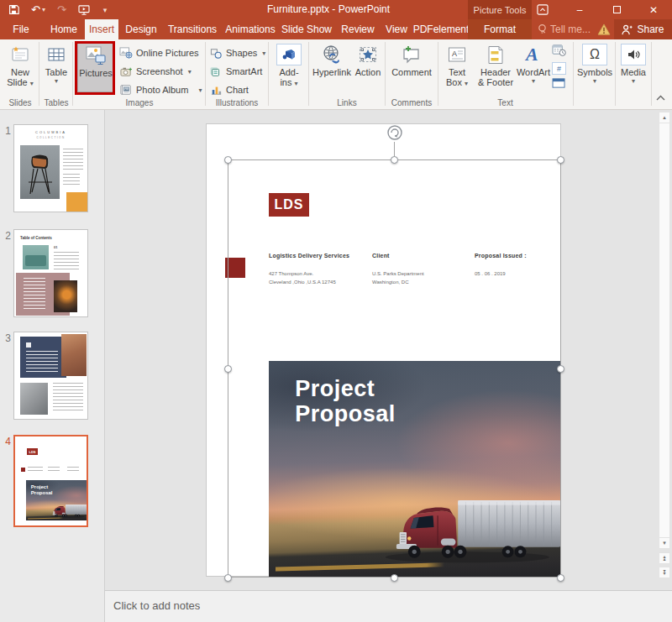 The image size is (672, 622). I want to click on symbols-label: Symbols, so click(595, 72).